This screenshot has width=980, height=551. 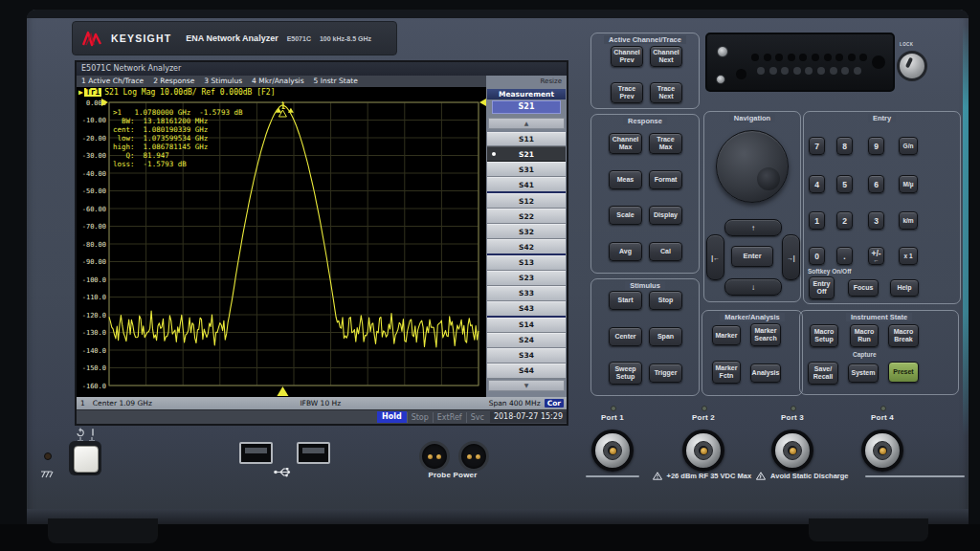 What do you see at coordinates (626, 373) in the screenshot?
I see `sweep-setup-button: Sweep Setup` at bounding box center [626, 373].